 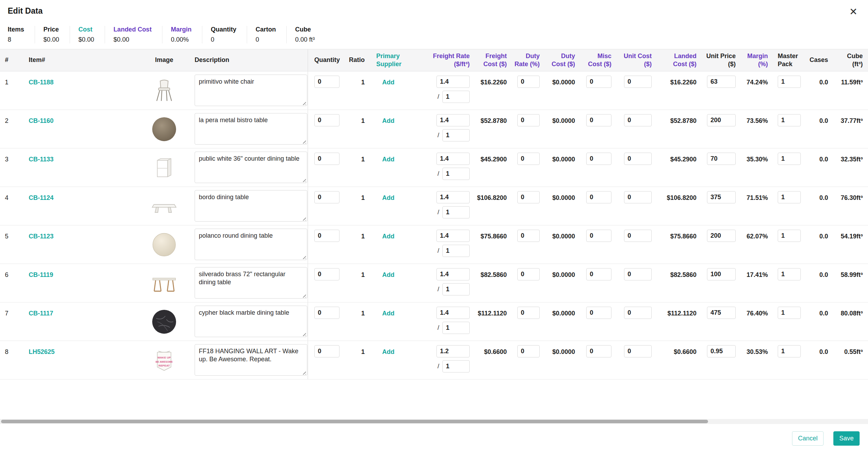 I want to click on cancel-button: Cancel, so click(x=808, y=438).